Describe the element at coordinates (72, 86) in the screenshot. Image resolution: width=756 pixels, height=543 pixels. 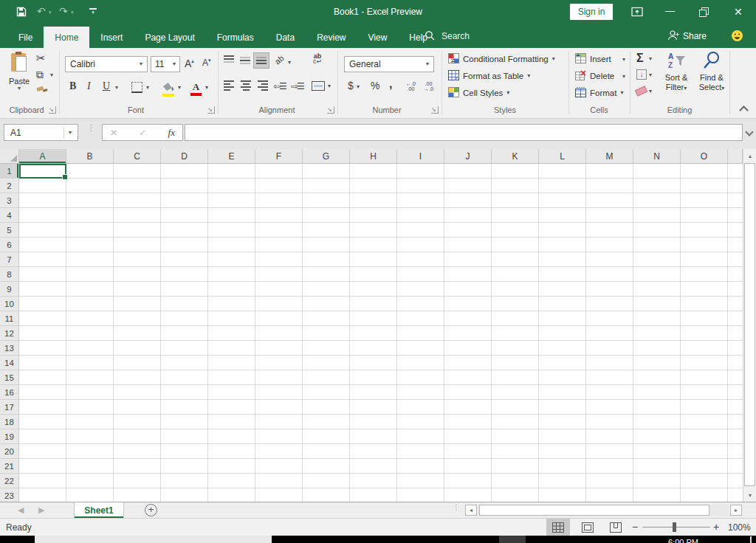
I see `bold-button: B` at that location.